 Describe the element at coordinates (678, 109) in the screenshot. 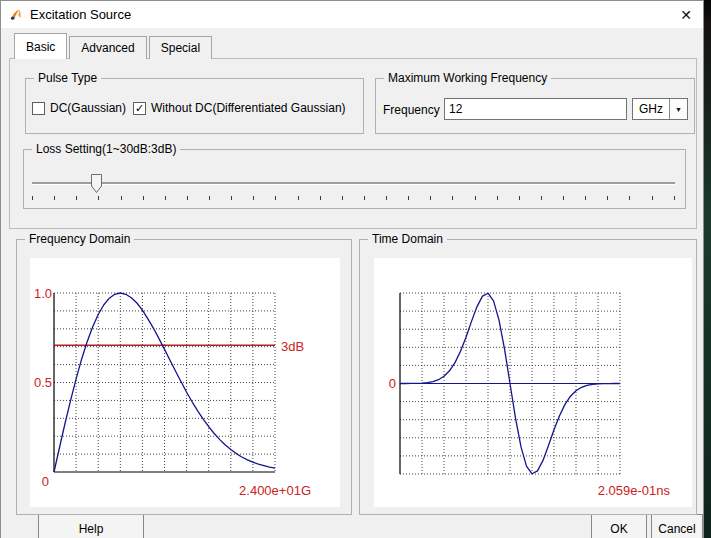

I see `chevron-down-icon: ▼` at that location.